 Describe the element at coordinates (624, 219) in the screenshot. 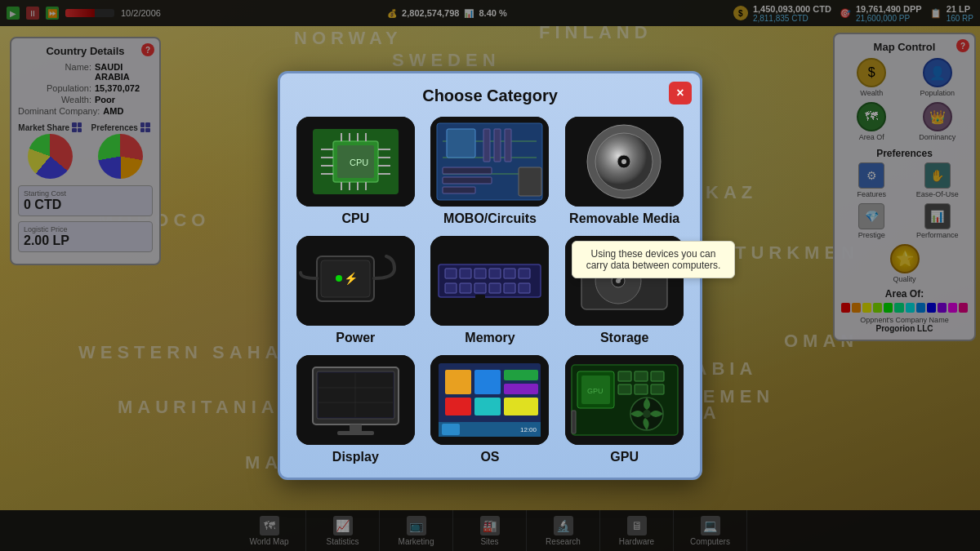

I see `category-label-removable: Removable Media` at that location.